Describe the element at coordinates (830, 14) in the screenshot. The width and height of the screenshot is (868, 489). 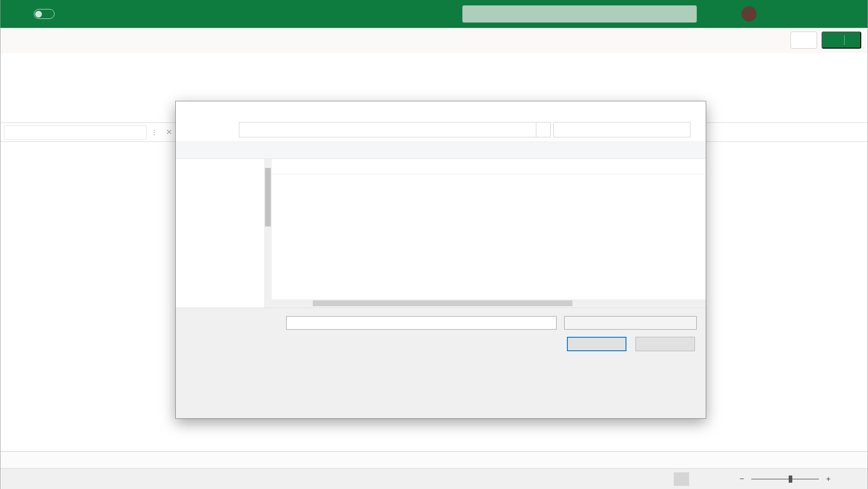
I see `maximize-button` at that location.